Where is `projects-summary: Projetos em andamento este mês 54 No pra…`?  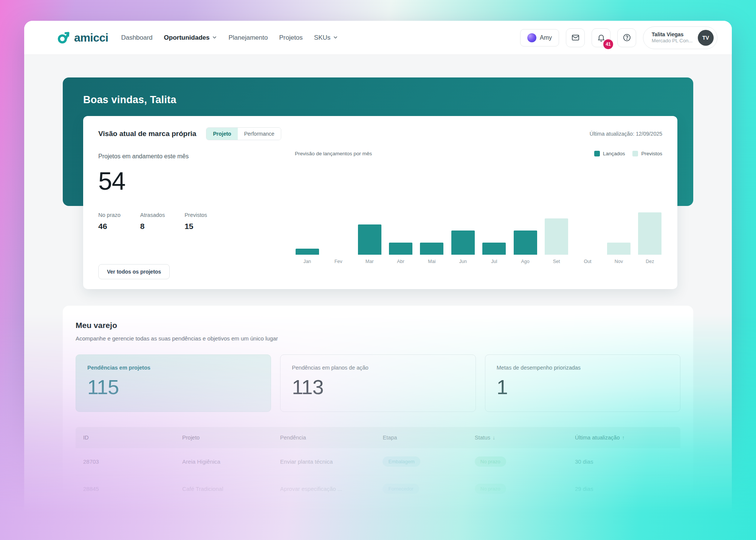 projects-summary: Projetos em andamento este mês 54 No pra… is located at coordinates (197, 207).